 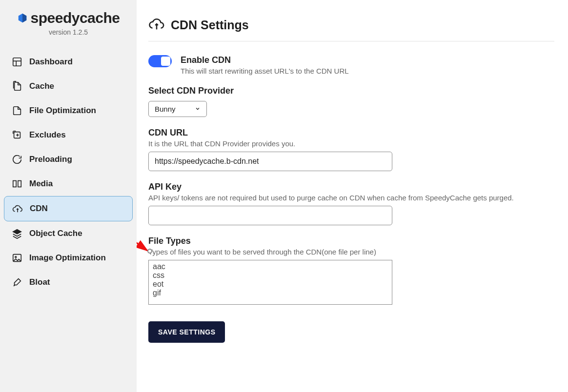 What do you see at coordinates (351, 91) in the screenshot?
I see `provider-label: Select CDN Provider` at bounding box center [351, 91].